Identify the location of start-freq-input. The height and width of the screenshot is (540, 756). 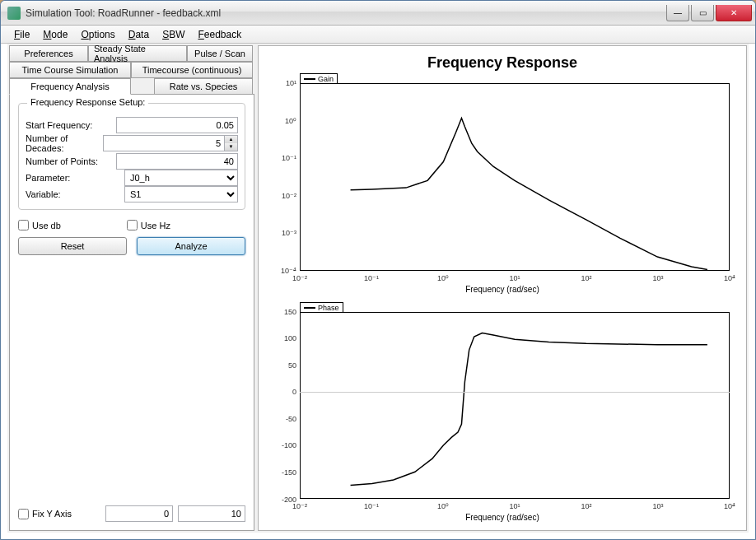
(177, 125).